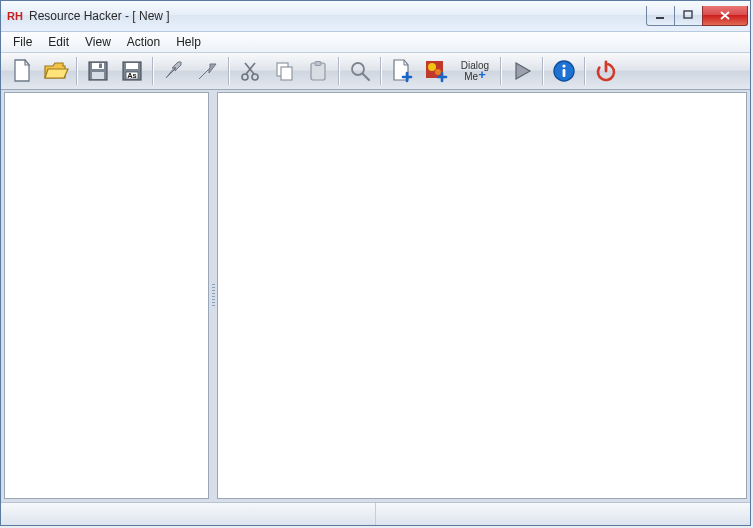 The width and height of the screenshot is (753, 528). I want to click on window-title: Resource Hacker - [ New ], so click(100, 16).